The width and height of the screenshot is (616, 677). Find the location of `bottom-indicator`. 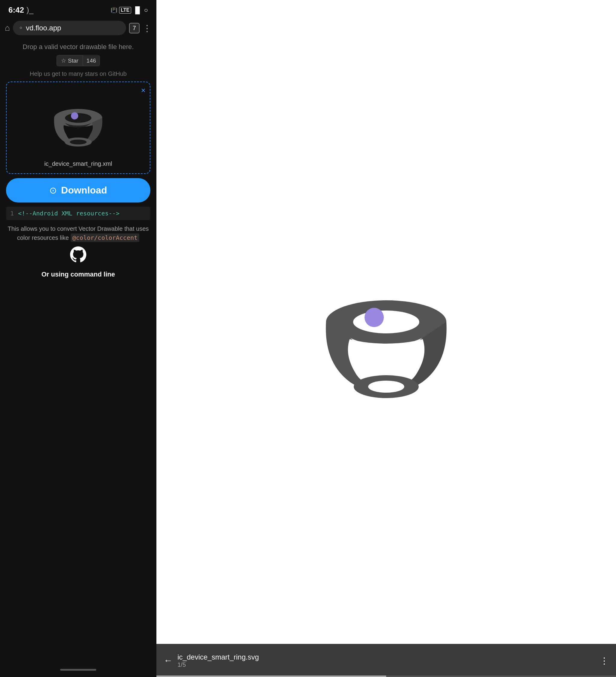

bottom-indicator is located at coordinates (78, 670).